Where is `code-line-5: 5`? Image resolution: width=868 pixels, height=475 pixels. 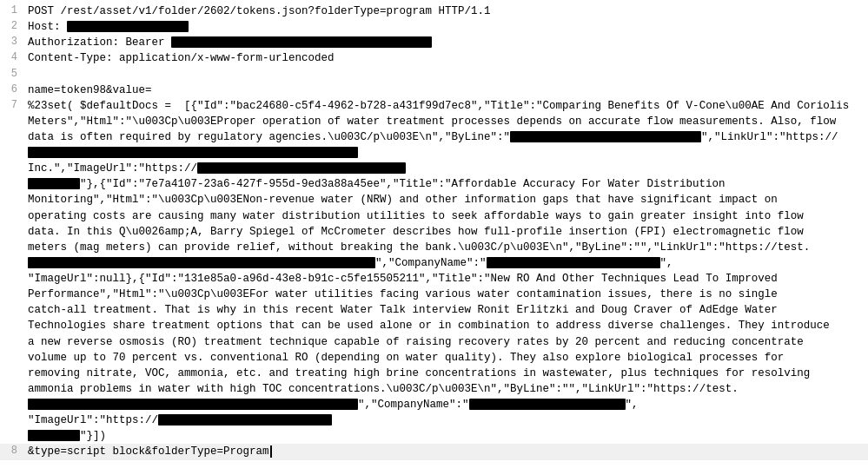 code-line-5: 5 is located at coordinates (434, 75).